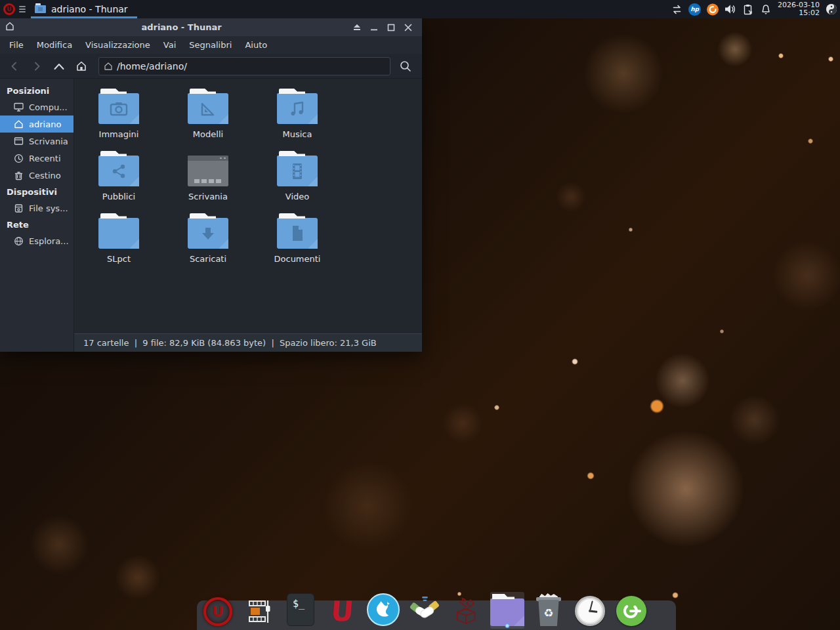  What do you see at coordinates (259, 612) in the screenshot?
I see `media-editor-icon` at bounding box center [259, 612].